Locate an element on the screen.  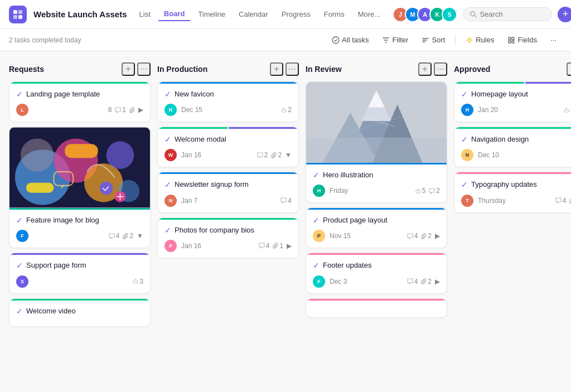
card-homepage-layout: ✓ Homepage layout H Jan 20 2 4 is located at coordinates (512, 101).